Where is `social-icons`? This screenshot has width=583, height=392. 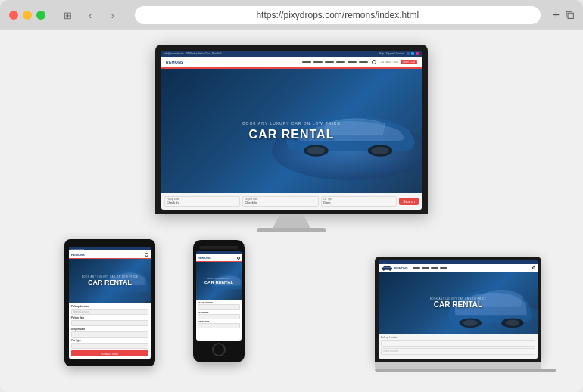
social-icons is located at coordinates (413, 54).